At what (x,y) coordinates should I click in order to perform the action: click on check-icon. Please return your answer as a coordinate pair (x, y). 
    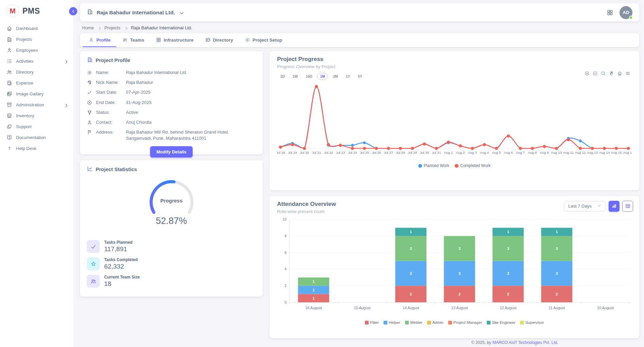
    Looking at the image, I should click on (93, 247).